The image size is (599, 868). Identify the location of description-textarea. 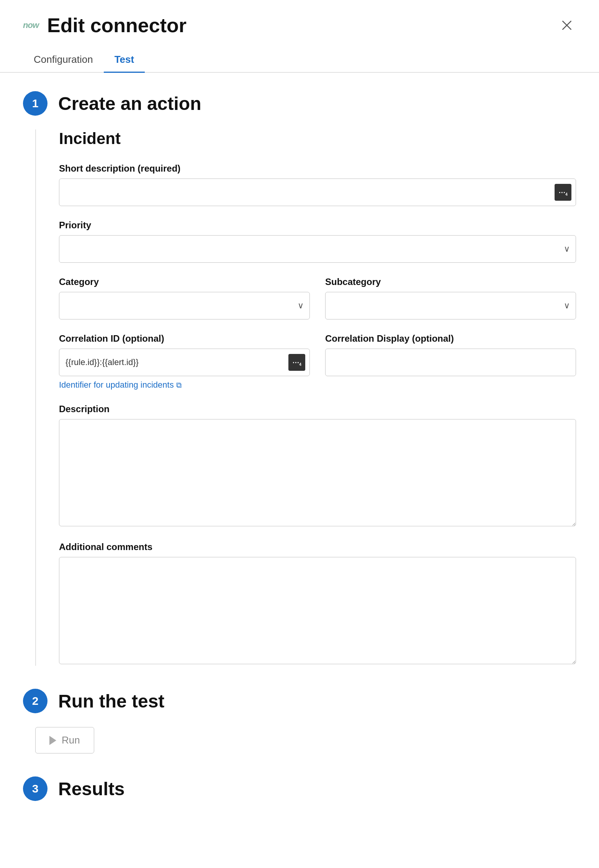
(318, 473).